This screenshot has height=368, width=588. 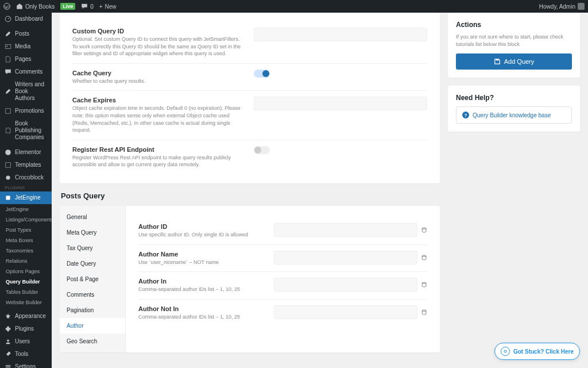 I want to click on got-stuck-button: Got Stuck? Click Here, so click(x=537, y=351).